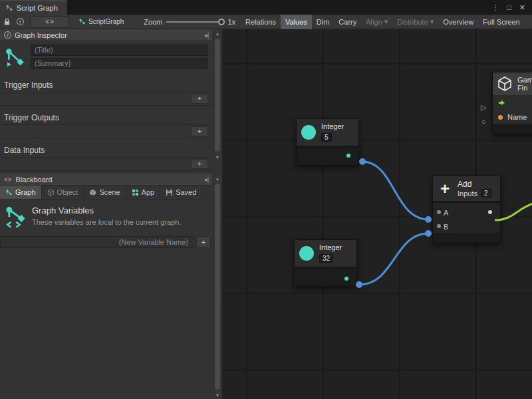 Image resolution: width=532 pixels, height=399 pixels. Describe the element at coordinates (467, 189) in the screenshot. I see `node-header: + Add Inputs 2` at that location.